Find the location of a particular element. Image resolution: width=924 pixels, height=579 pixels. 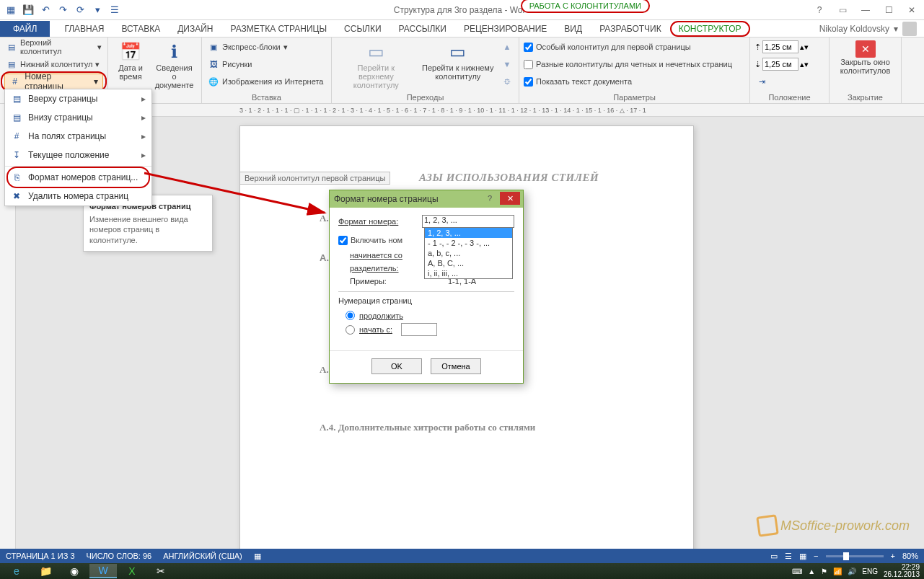

header-button: ▤Верхний колонтитул ▾ is located at coordinates (53, 47).